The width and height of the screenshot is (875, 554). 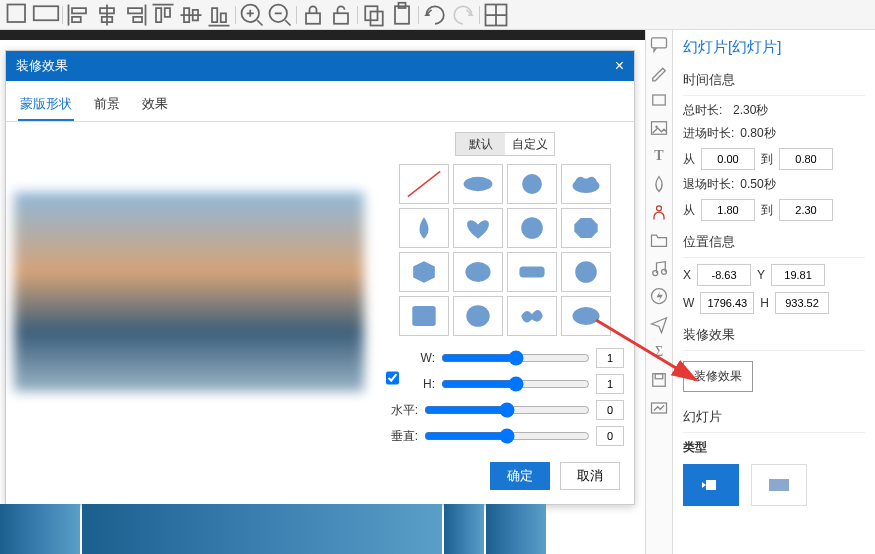 What do you see at coordinates (507, 436) in the screenshot?
I see `vert-slider` at bounding box center [507, 436].